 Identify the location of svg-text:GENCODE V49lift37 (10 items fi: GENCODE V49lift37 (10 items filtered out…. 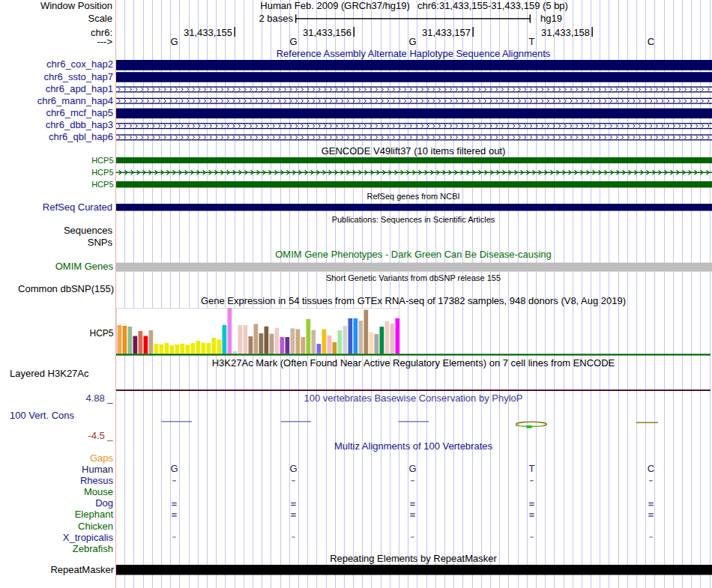
(414, 151).